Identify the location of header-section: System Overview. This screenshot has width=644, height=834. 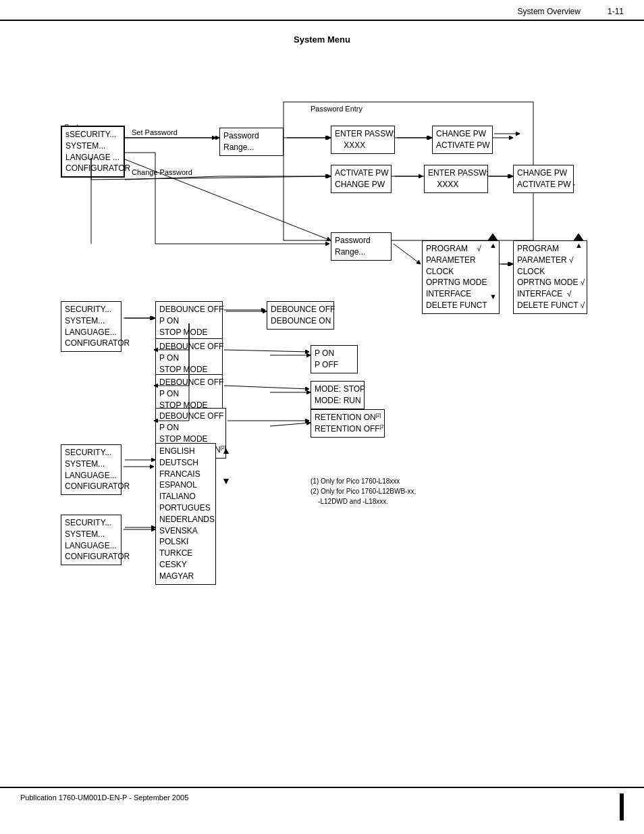
(549, 11).